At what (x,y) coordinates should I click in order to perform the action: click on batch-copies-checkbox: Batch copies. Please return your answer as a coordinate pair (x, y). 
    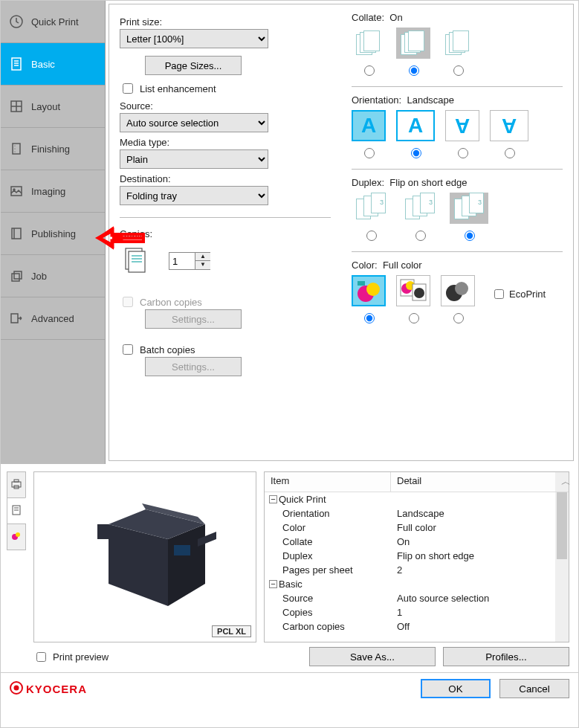
    Looking at the image, I should click on (225, 349).